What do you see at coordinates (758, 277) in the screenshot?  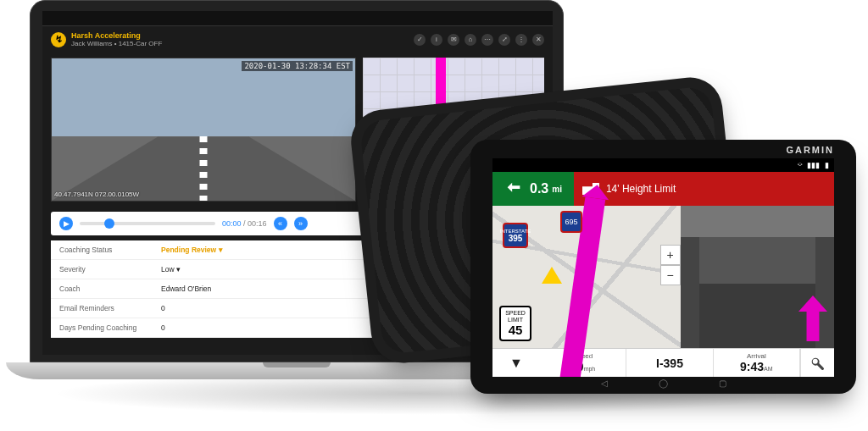 I see `forward-camera-view: + −` at bounding box center [758, 277].